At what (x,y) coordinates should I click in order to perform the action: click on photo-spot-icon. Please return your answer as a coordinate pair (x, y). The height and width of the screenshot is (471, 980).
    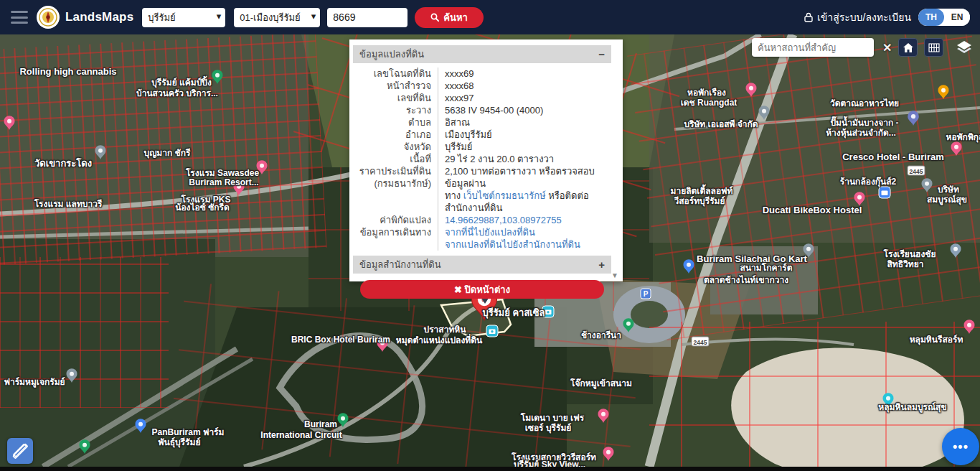
    Looking at the image, I should click on (492, 331).